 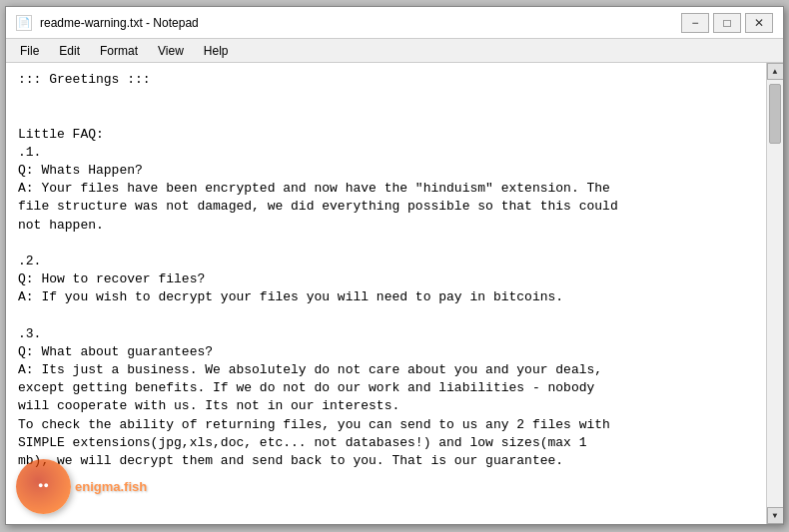 What do you see at coordinates (775, 293) in the screenshot?
I see `vertical-scrollbar: ▲ ▼` at bounding box center [775, 293].